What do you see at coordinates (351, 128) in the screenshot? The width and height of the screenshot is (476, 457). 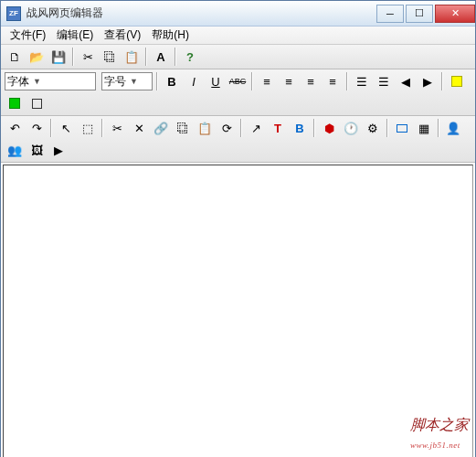 I see `clock-button: 🕐` at bounding box center [351, 128].